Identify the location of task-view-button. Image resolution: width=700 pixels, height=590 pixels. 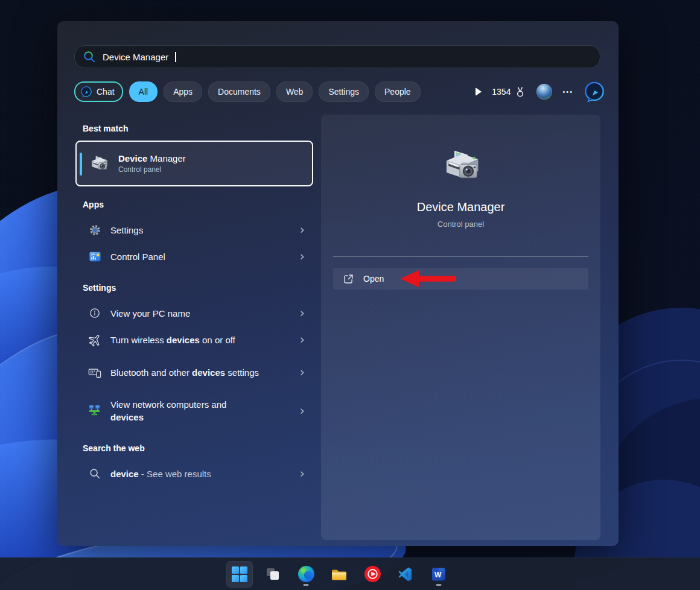
(273, 574).